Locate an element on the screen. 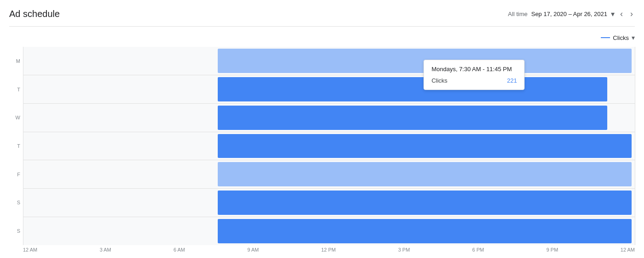 The width and height of the screenshot is (644, 258). x-label-3pm: 3 PM is located at coordinates (404, 252).